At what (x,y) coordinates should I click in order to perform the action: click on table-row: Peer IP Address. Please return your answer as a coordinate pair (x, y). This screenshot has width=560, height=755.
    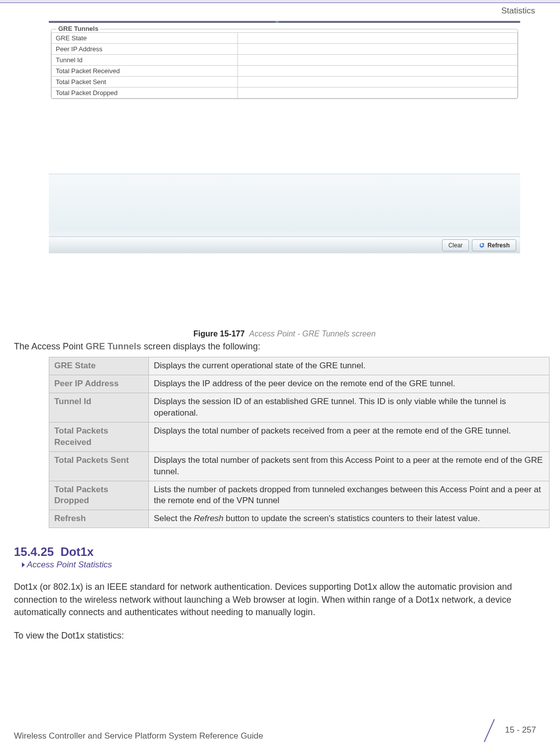
    Looking at the image, I should click on (285, 49).